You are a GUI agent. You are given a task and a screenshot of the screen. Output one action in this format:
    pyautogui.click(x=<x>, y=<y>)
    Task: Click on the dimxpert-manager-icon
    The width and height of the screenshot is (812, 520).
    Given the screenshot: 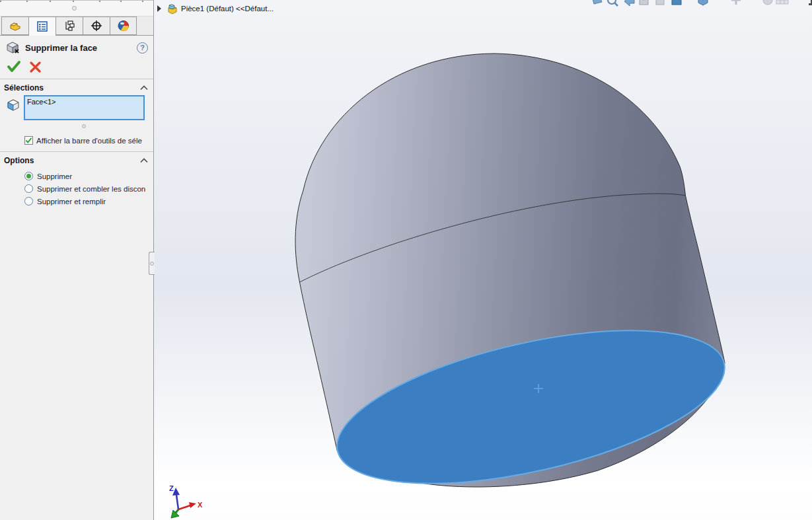 What is the action you would take?
    pyautogui.click(x=96, y=26)
    